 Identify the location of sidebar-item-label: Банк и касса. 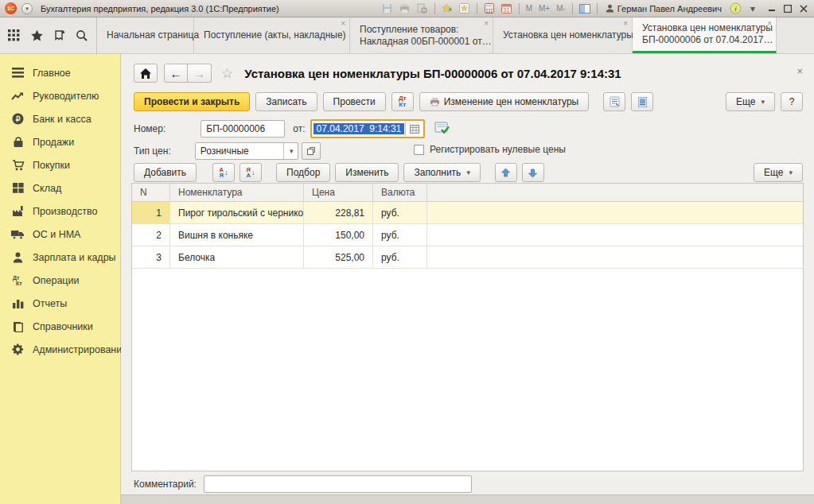
(62, 119).